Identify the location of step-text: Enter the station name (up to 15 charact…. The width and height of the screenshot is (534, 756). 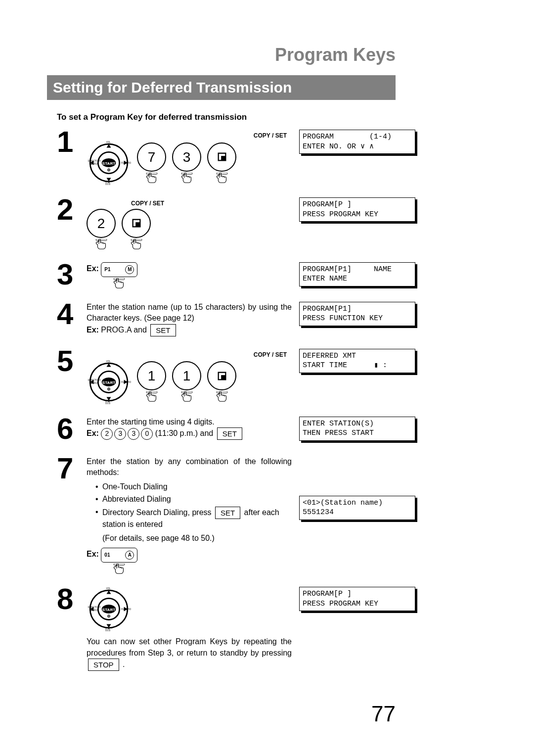
(189, 313).